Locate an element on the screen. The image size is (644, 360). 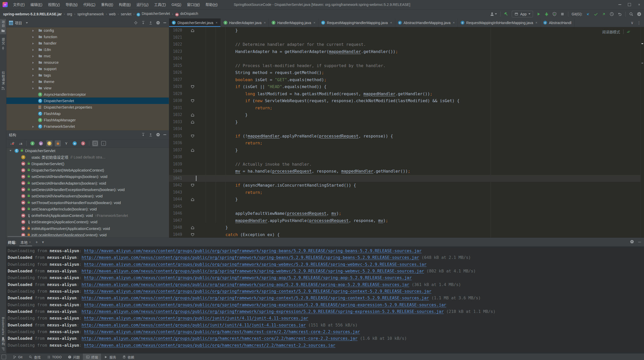
structure-member: msetDetectAllHandlerAdapters(boolean): v… is located at coordinates (87, 183).